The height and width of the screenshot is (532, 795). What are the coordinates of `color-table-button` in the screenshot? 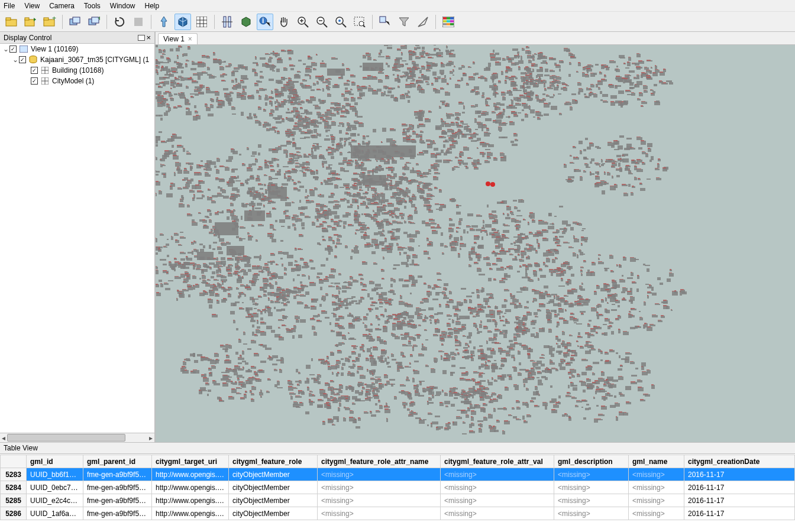 It's located at (448, 22).